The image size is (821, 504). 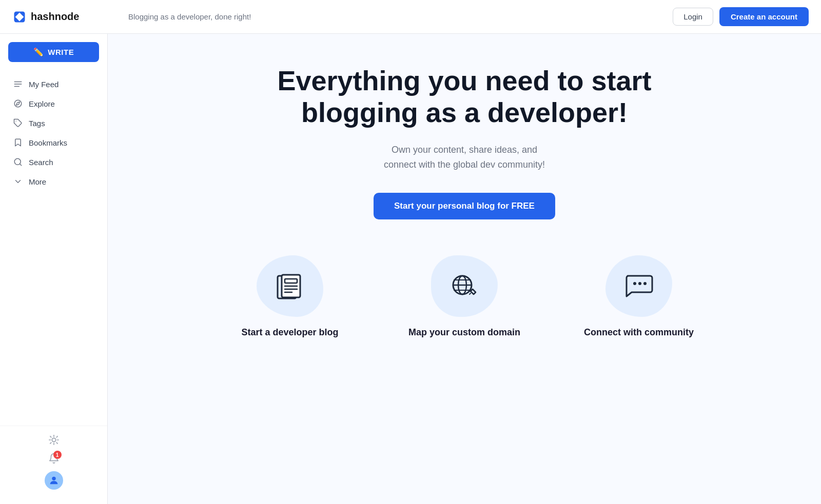 I want to click on chat-icon, so click(x=639, y=286).